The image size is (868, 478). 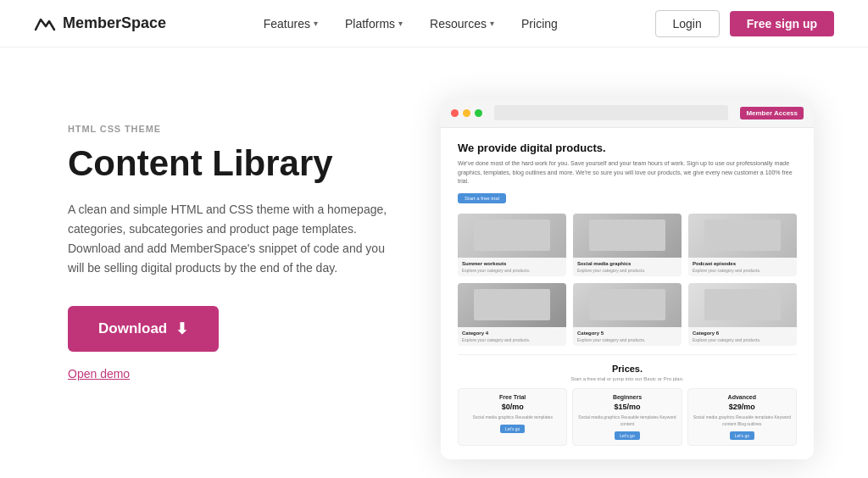 I want to click on nav-resources-label: Resources, so click(x=458, y=24).